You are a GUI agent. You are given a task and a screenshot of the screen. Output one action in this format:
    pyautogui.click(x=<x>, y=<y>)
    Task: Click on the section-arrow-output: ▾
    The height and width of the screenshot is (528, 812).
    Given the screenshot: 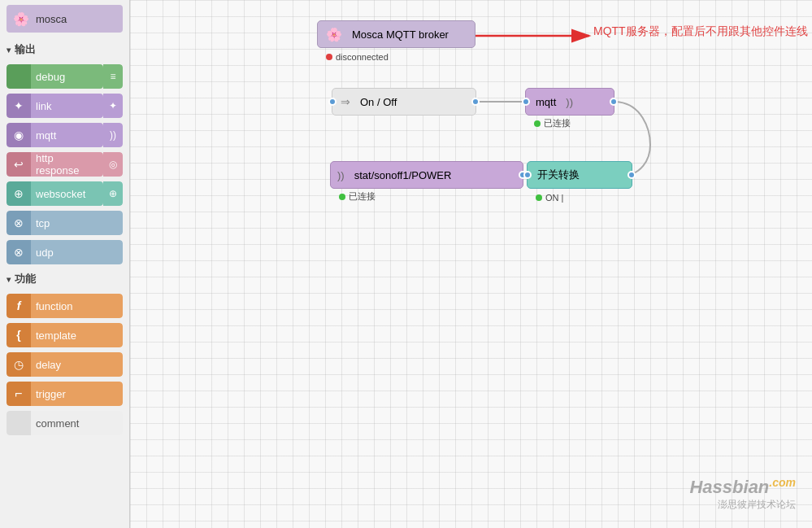 What is the action you would take?
    pyautogui.click(x=8, y=50)
    